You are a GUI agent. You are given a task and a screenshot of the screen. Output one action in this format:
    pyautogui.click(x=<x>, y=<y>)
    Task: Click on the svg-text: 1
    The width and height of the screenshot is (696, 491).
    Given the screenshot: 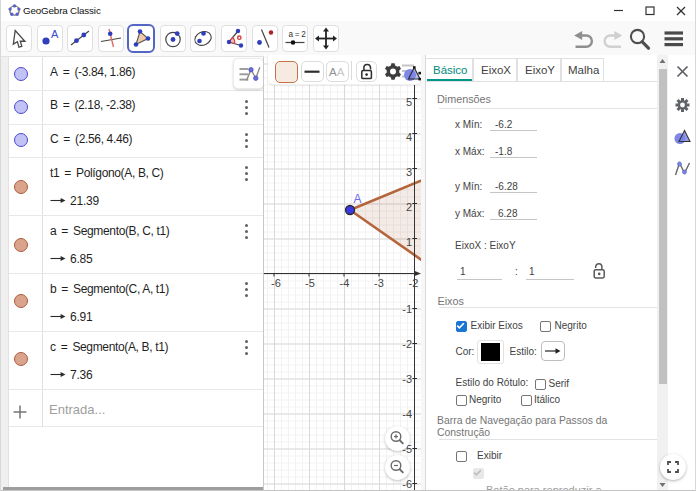 What is the action you would take?
    pyautogui.click(x=409, y=242)
    